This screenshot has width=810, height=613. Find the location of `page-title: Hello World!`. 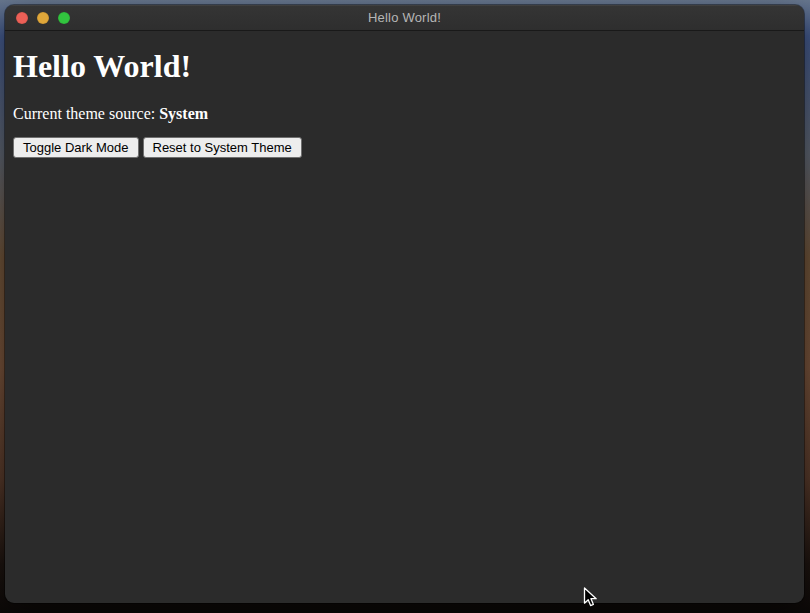

page-title: Hello World! is located at coordinates (404, 66).